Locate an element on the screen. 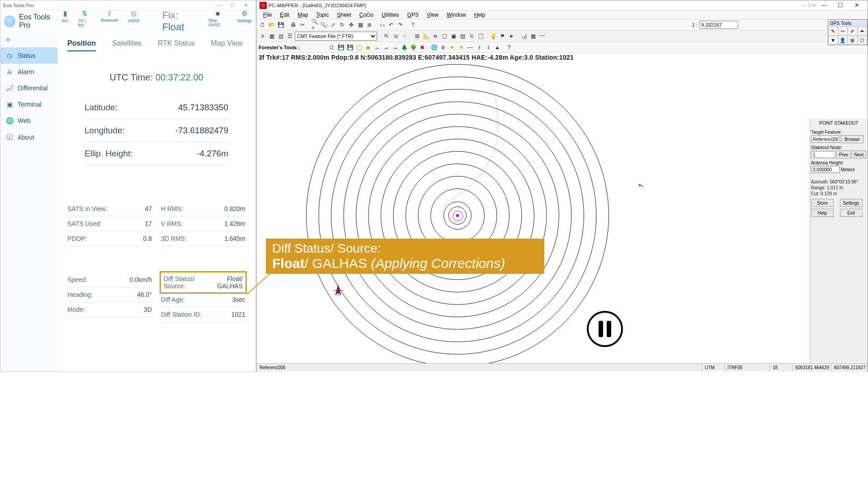 The height and width of the screenshot is (488, 868). f-circ2-icon: ◉ is located at coordinates (368, 47).